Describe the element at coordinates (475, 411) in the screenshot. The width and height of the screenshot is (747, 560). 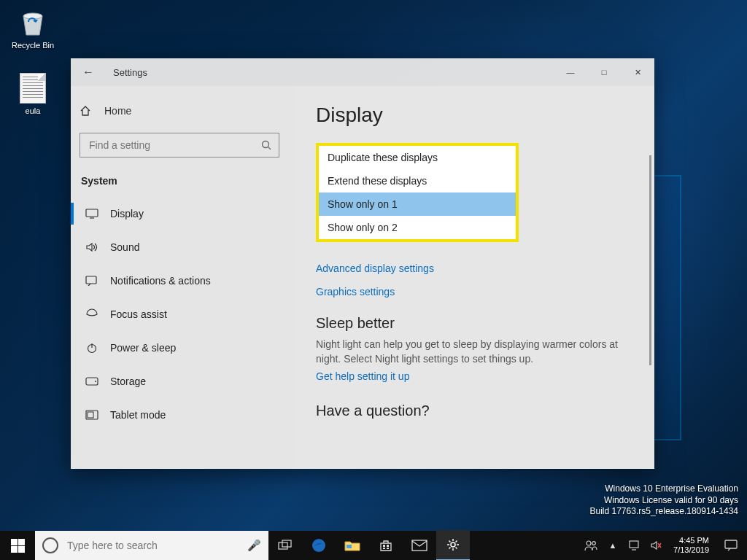
I see `question-heading: Have a question?` at that location.